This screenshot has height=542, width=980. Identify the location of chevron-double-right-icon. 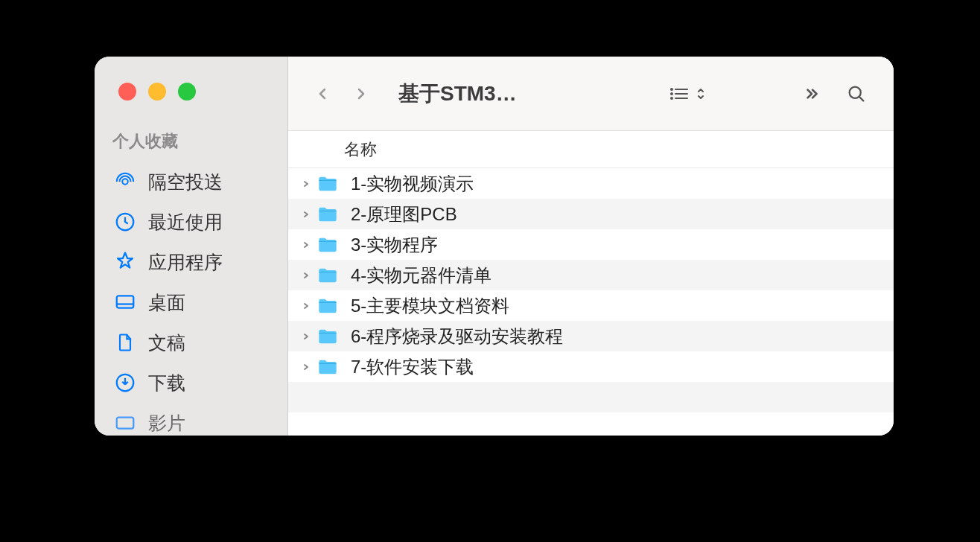
(812, 94).